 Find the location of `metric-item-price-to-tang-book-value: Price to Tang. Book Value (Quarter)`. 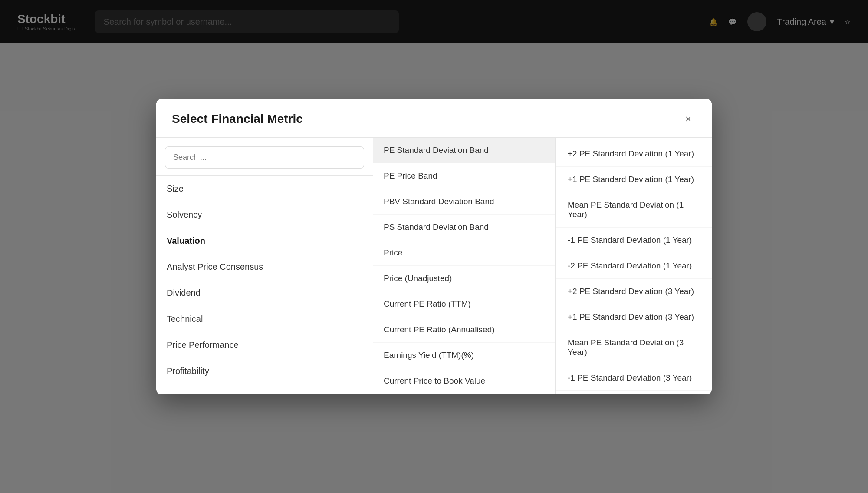

metric-item-price-to-tang-book-value: Price to Tang. Book Value (Quarter) is located at coordinates (464, 394).